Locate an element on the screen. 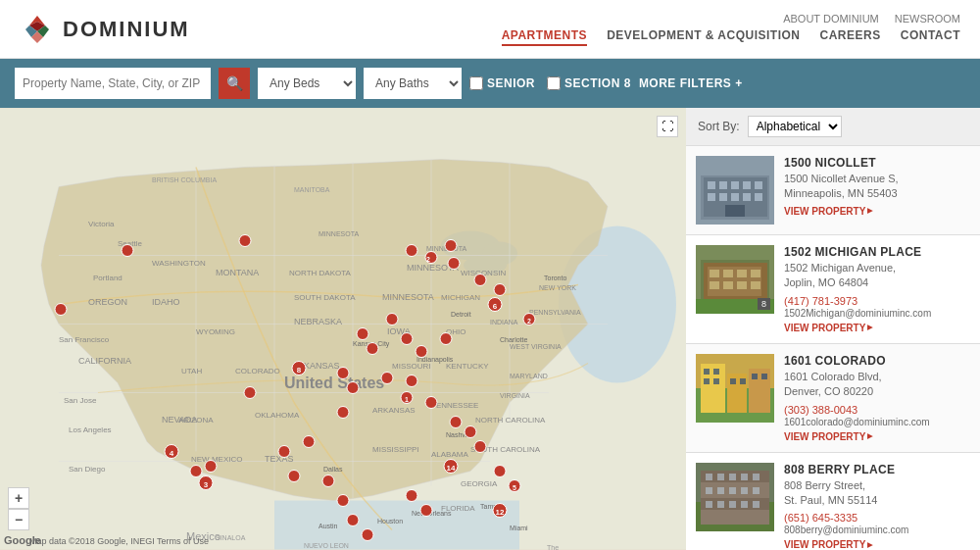 Image resolution: width=980 pixels, height=550 pixels. svg-text: MARYLAND is located at coordinates (529, 376).